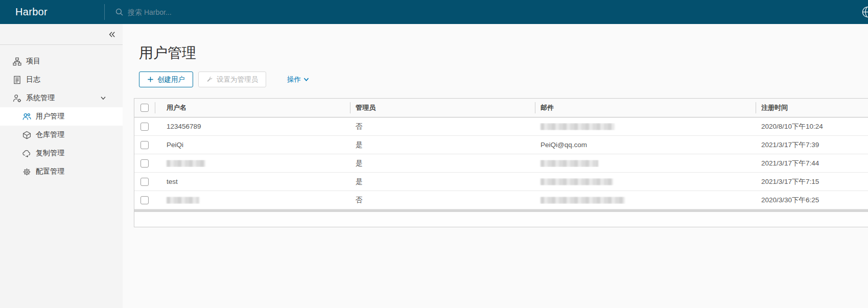 This screenshot has width=868, height=308. What do you see at coordinates (52, 12) in the screenshot?
I see `harbor-logo: Harbor` at bounding box center [52, 12].